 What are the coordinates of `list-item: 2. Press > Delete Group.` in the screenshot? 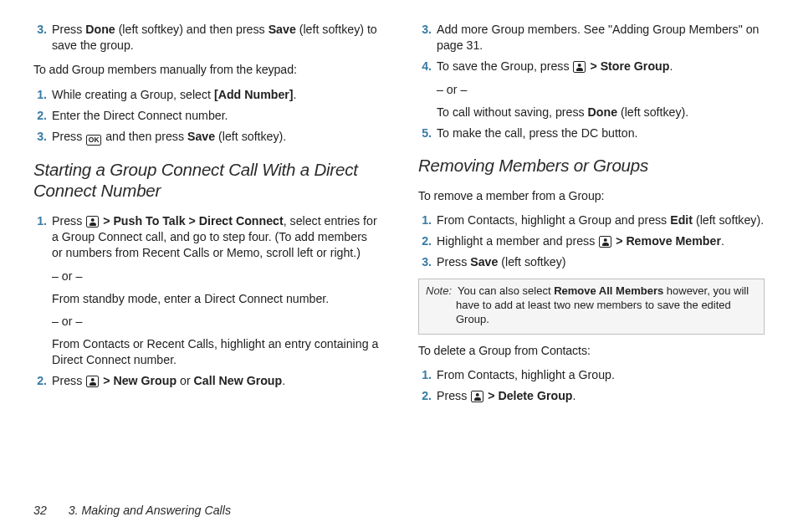 It's located at (591, 396).